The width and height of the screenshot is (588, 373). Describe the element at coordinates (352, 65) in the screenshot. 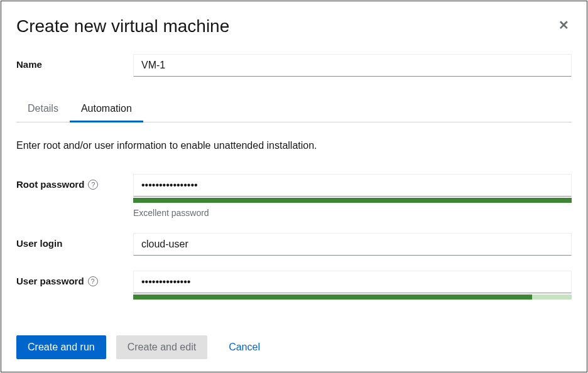

I see `name-input-wrap` at that location.